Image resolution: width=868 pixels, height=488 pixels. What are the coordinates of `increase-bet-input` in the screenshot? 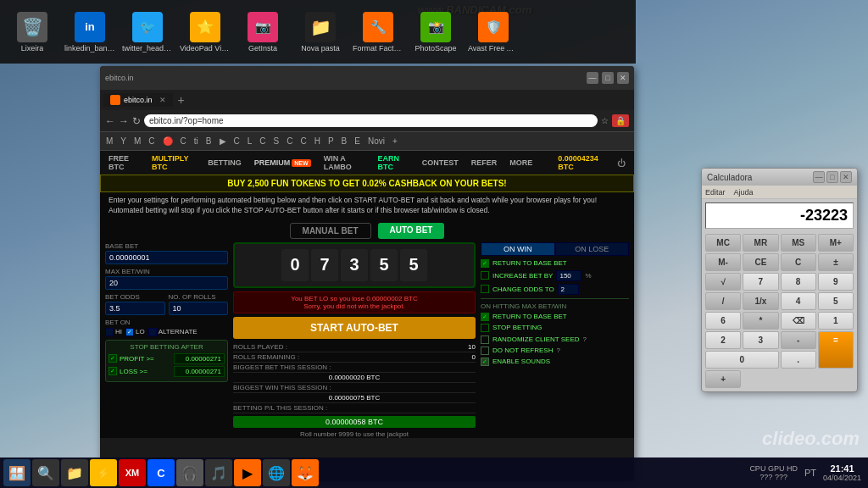 It's located at (569, 276).